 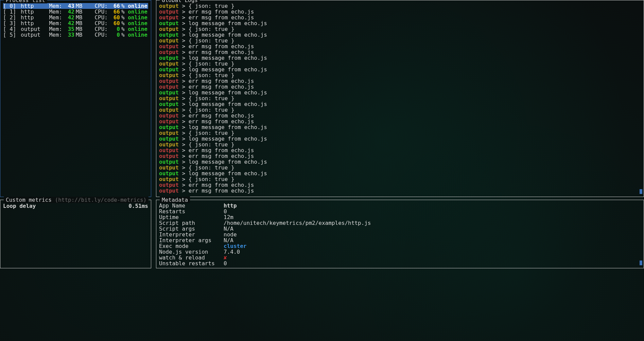 What do you see at coordinates (76, 200) in the screenshot?
I see `custom-metrics-title: Custom metrics (http://bit.ly/code-metri…` at bounding box center [76, 200].